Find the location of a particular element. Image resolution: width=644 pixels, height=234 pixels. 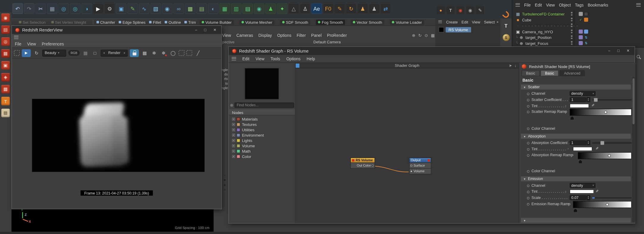

search-icon is located at coordinates (638, 56).